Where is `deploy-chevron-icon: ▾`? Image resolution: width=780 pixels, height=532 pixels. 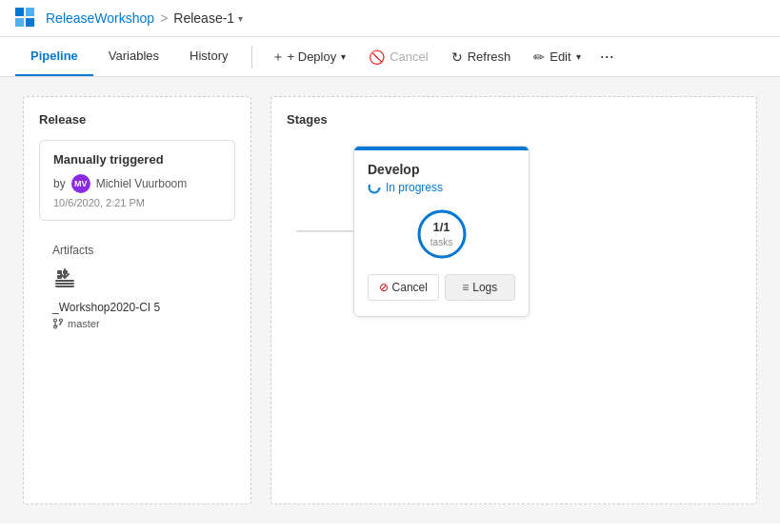 deploy-chevron-icon: ▾ is located at coordinates (343, 57).